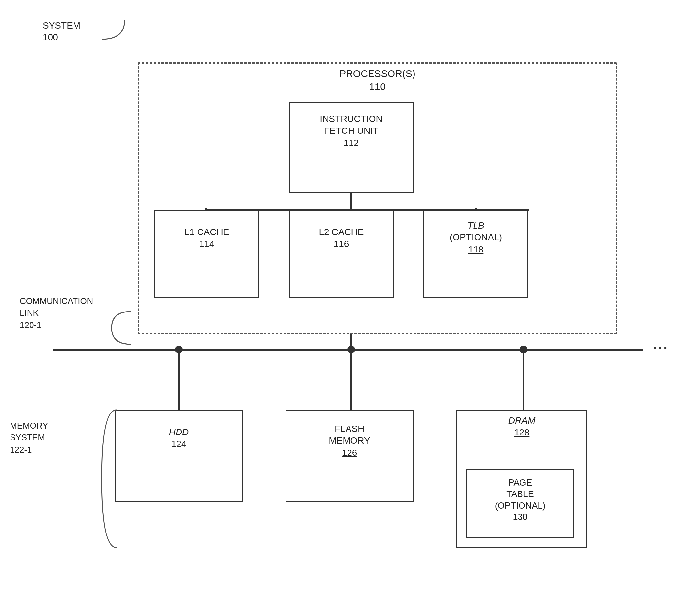  What do you see at coordinates (207, 254) in the screenshot?
I see `l1-cache-box` at bounding box center [207, 254].